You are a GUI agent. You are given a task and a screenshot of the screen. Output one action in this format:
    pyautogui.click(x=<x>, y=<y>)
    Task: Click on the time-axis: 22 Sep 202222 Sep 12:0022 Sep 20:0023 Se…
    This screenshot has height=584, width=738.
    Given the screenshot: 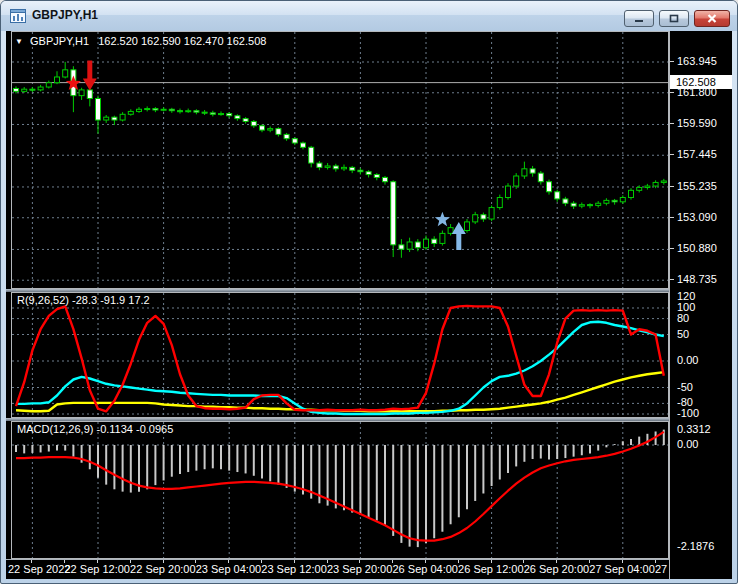 What is the action you would take?
    pyautogui.click(x=369, y=570)
    